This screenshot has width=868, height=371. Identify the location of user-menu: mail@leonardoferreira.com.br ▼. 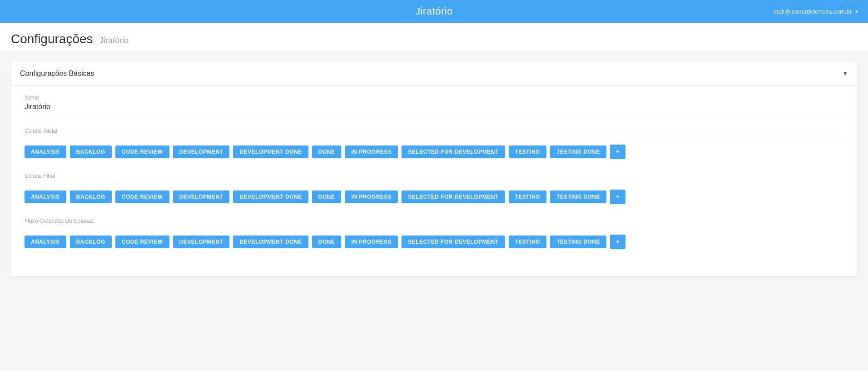
(816, 12).